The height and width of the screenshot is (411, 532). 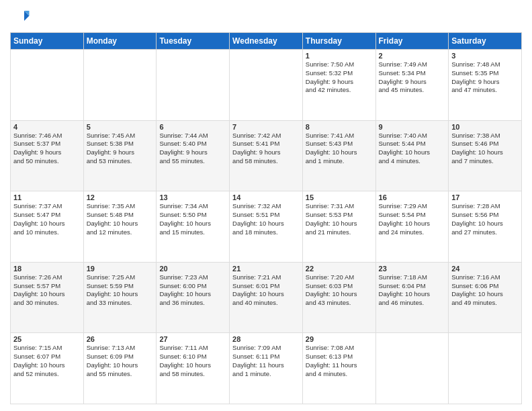 What do you see at coordinates (193, 127) in the screenshot?
I see `day-number: 6` at bounding box center [193, 127].